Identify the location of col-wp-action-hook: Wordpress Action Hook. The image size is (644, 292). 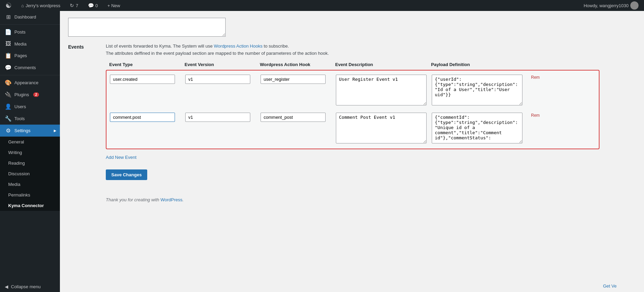
(298, 64).